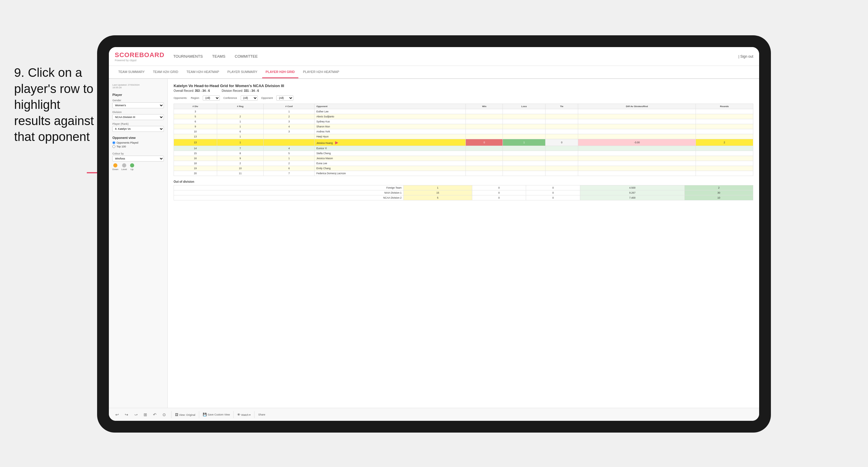 The height and width of the screenshot is (467, 868). Describe the element at coordinates (211, 98) in the screenshot. I see `region-filter: (All)` at that location.